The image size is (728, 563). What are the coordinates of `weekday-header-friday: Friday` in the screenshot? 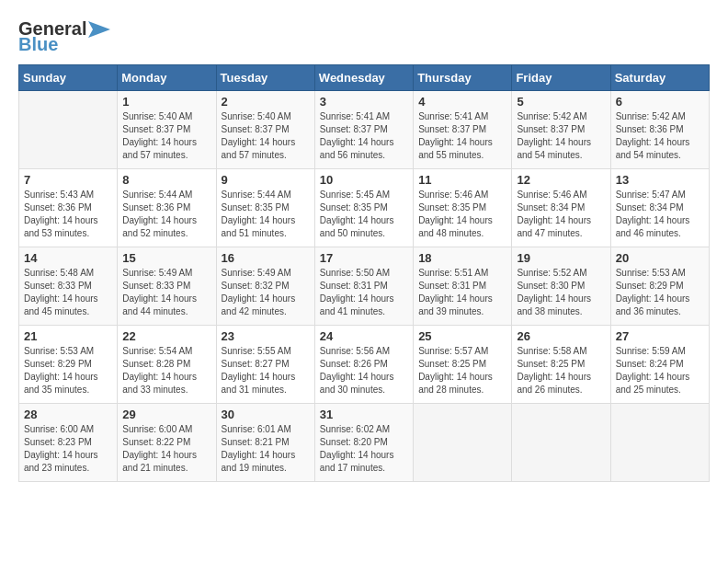 It's located at (561, 78).